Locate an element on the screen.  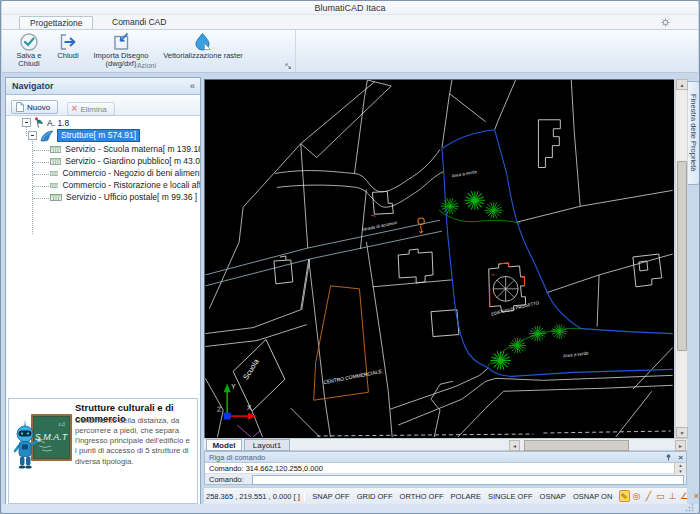
access-point-marker is located at coordinates (421, 226).